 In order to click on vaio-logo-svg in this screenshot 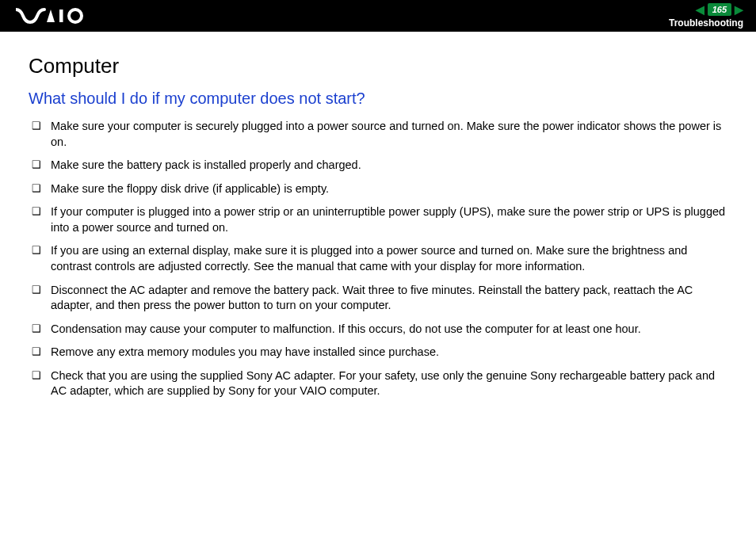, I will do `click(52, 16)`.